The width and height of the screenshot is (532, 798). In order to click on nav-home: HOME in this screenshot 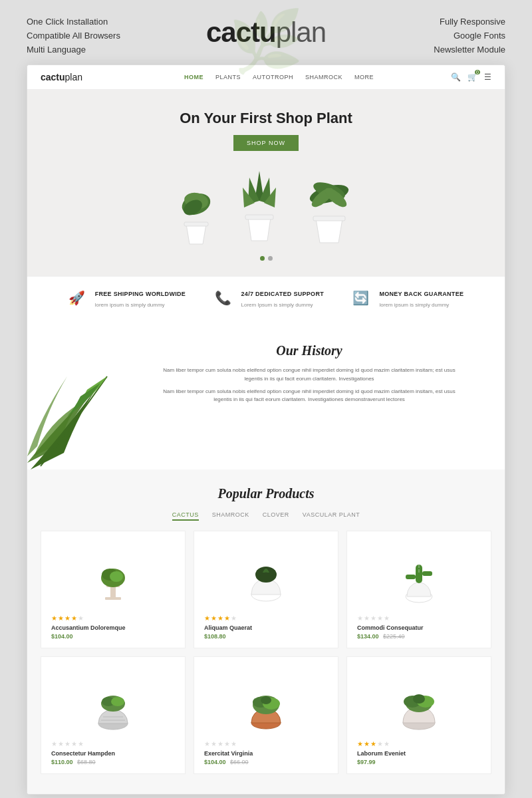, I will do `click(194, 77)`.